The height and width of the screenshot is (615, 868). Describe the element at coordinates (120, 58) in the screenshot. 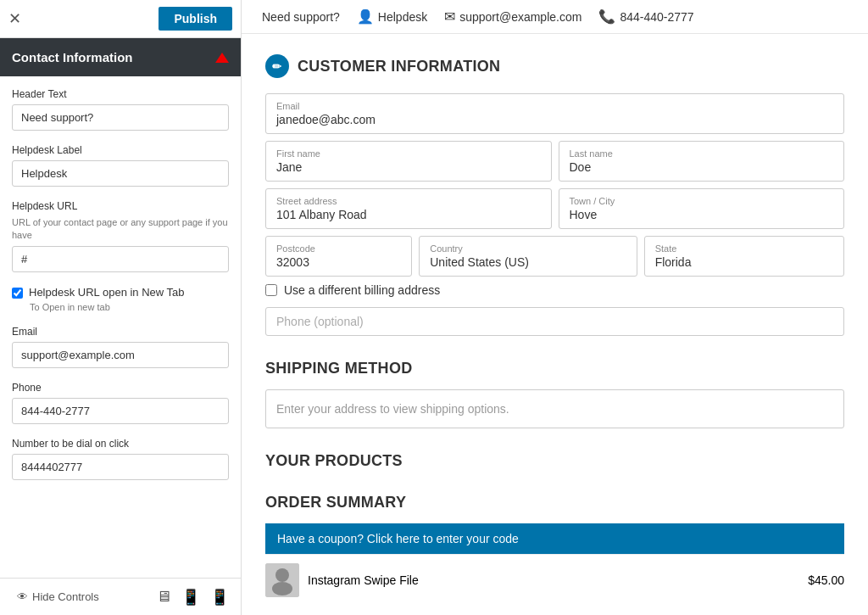

I see `sidebar-header: Contact Information` at that location.